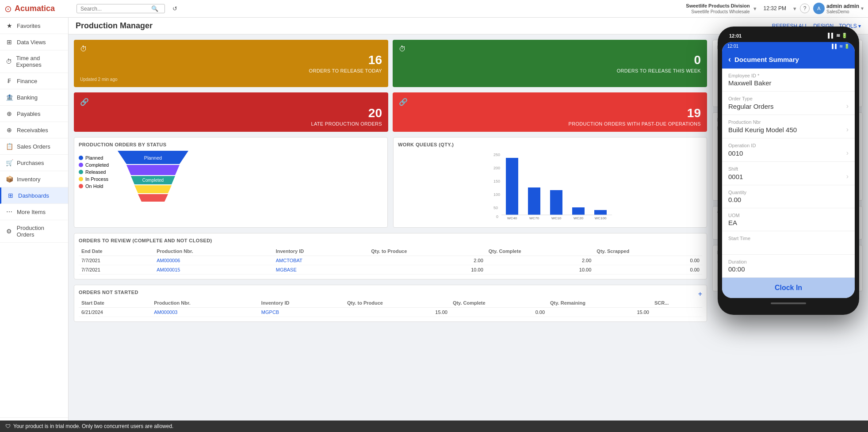 The image size is (868, 432). Describe the element at coordinates (321, 251) in the screenshot. I see `col-inventory-id: Inventory ID` at that location.